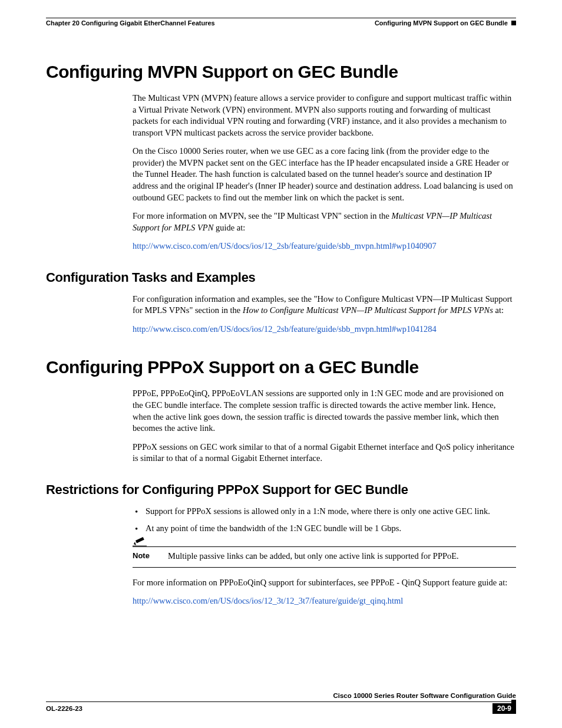 This screenshot has width=562, height=728. Describe the element at coordinates (324, 557) in the screenshot. I see `note-block: Note Multiple passive links can be added…` at that location.